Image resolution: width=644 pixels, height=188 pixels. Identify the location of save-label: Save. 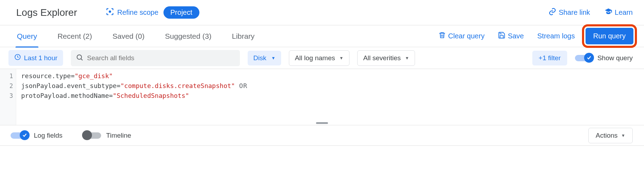
(516, 36).